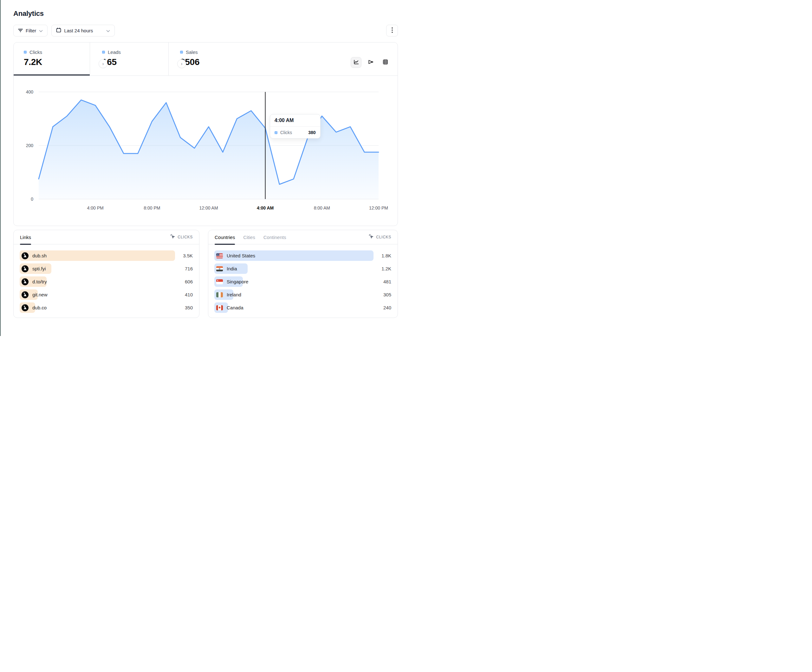 Image resolution: width=812 pixels, height=672 pixels. Describe the element at coordinates (25, 52) in the screenshot. I see `clicks-series-chip` at that location.